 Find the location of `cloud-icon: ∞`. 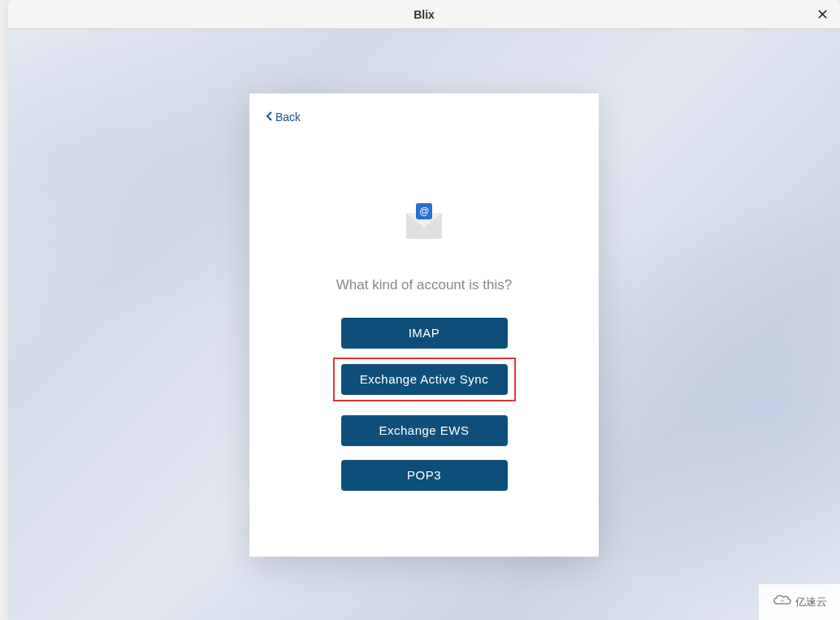

cloud-icon: ∞ is located at coordinates (782, 602).